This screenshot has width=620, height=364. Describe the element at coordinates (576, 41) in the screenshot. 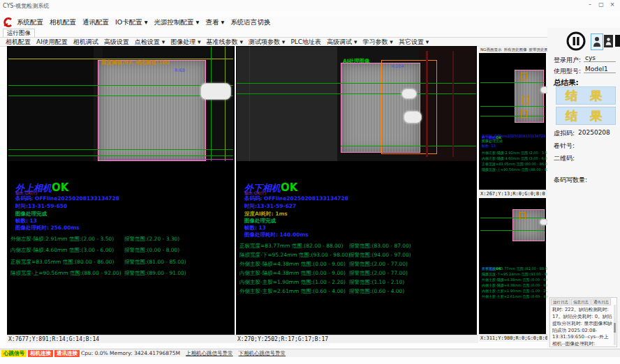

I see `pause-button` at that location.